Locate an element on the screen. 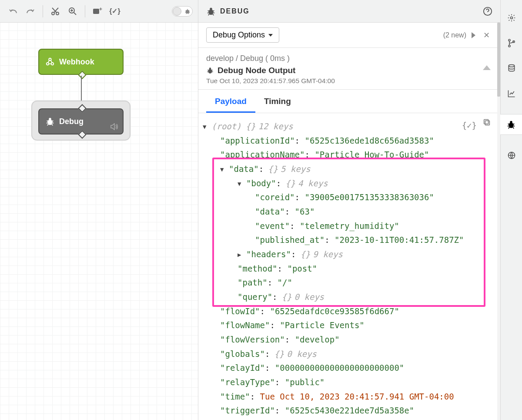 The width and height of the screenshot is (522, 420). tree-row: (root){}12 keys is located at coordinates (348, 126).